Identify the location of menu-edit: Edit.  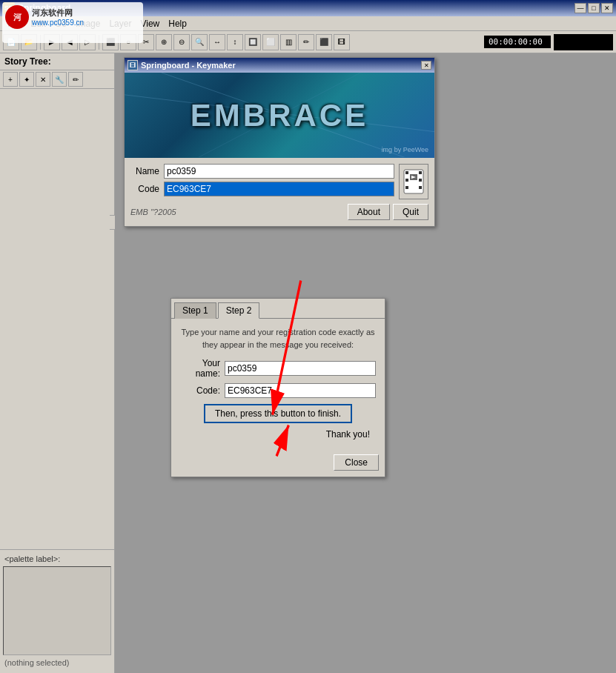
(39, 24).